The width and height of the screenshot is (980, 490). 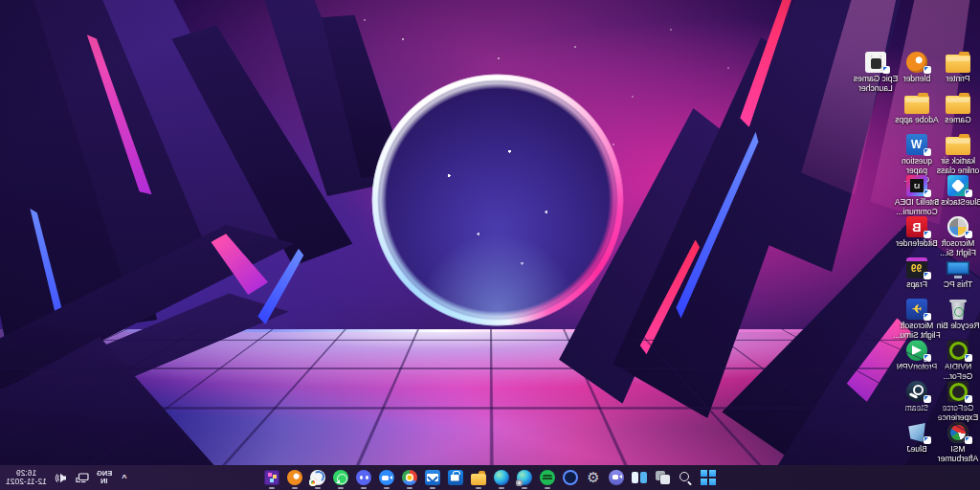 I want to click on taskbar-icon-game-white, so click(x=318, y=478).